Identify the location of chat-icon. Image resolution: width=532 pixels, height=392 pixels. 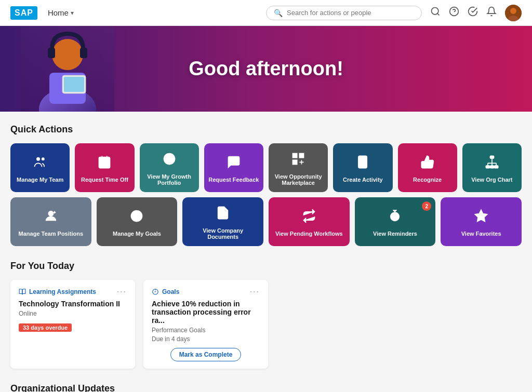
(234, 164).